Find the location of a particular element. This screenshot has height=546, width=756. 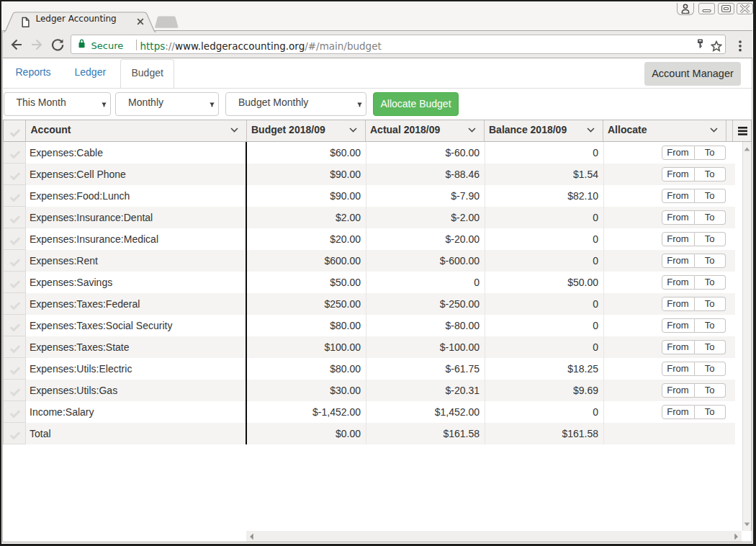

bookmark-star-icon is located at coordinates (716, 46).